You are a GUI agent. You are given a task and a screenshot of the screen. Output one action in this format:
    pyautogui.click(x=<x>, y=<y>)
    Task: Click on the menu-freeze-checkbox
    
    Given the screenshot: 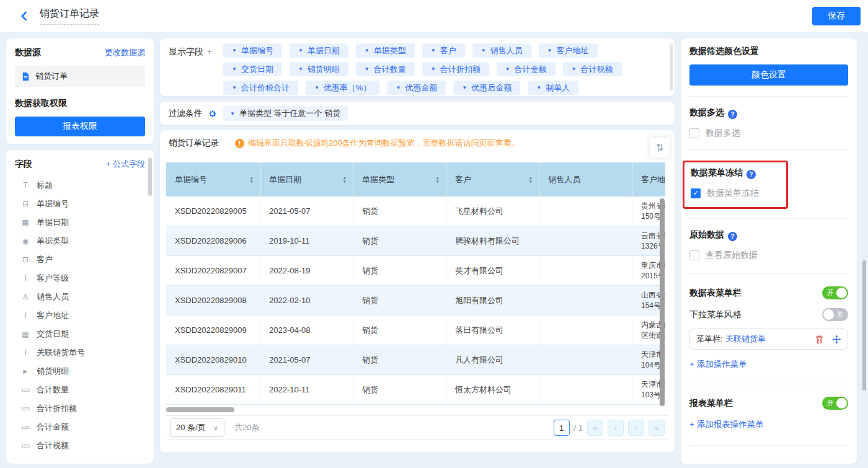 What is the action you would take?
    pyautogui.click(x=696, y=193)
    